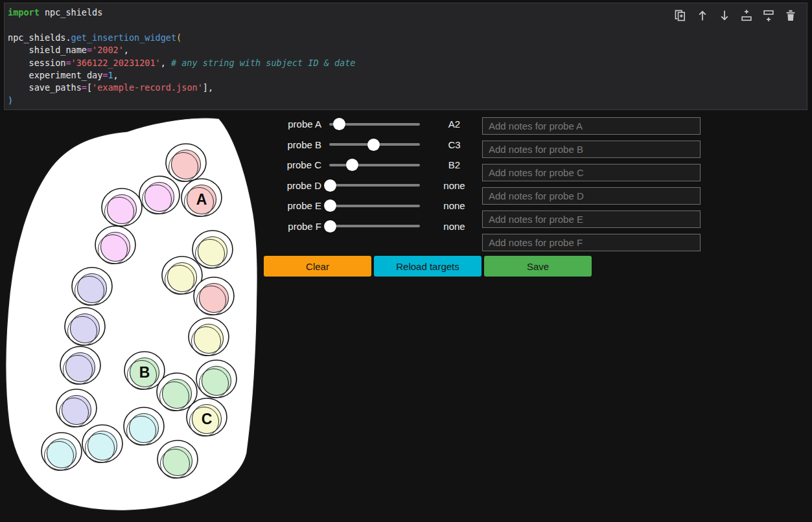 The height and width of the screenshot is (522, 812). I want to click on hole-label: B, so click(145, 372).